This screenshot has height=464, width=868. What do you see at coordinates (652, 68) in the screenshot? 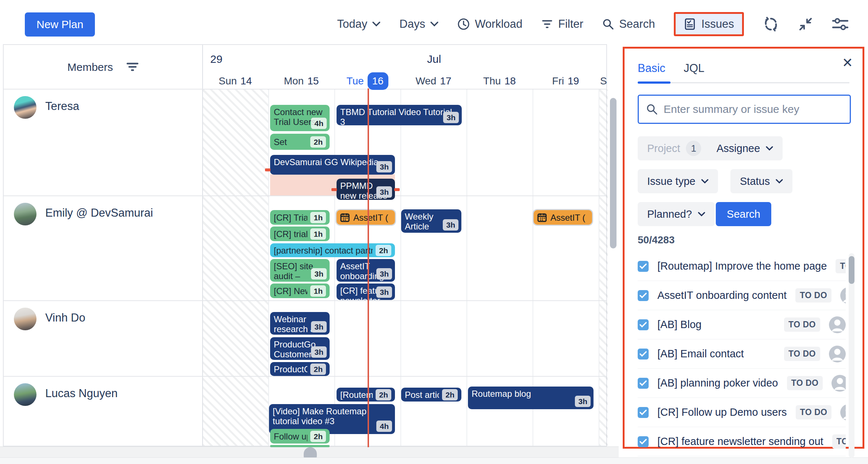
I see `tab-basic: Basic` at bounding box center [652, 68].